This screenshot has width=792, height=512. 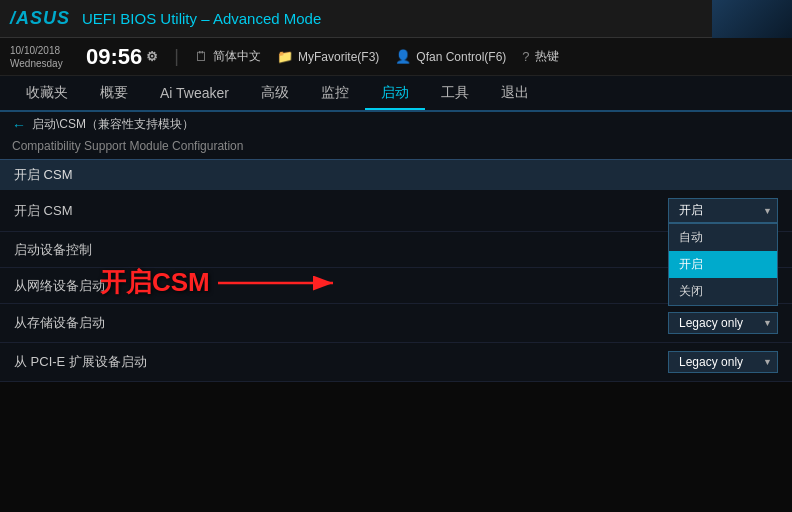 I want to click on setting-row-storage-boot: 从存储设备启动 Legacy only, so click(x=396, y=324).